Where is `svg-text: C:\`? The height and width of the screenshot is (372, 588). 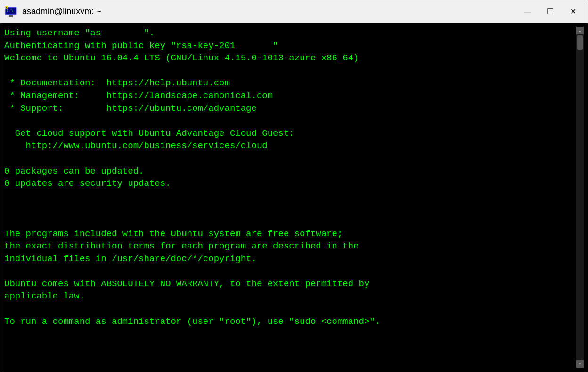 svg-text: C:\ is located at coordinates (10, 11).